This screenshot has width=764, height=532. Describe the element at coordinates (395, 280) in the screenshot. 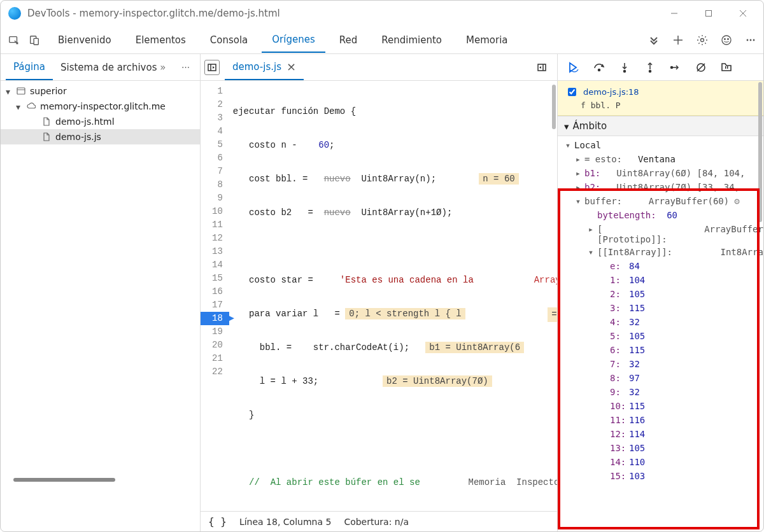

I see `code-line: costo star = 'Esta es una cadena en laAr…` at that location.